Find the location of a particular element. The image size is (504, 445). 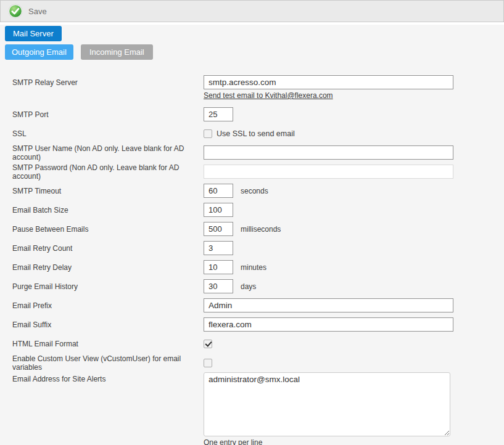

smtp-user-label: SMTP User Name (Non AD only. Leave blank… is located at coordinates (108, 153).